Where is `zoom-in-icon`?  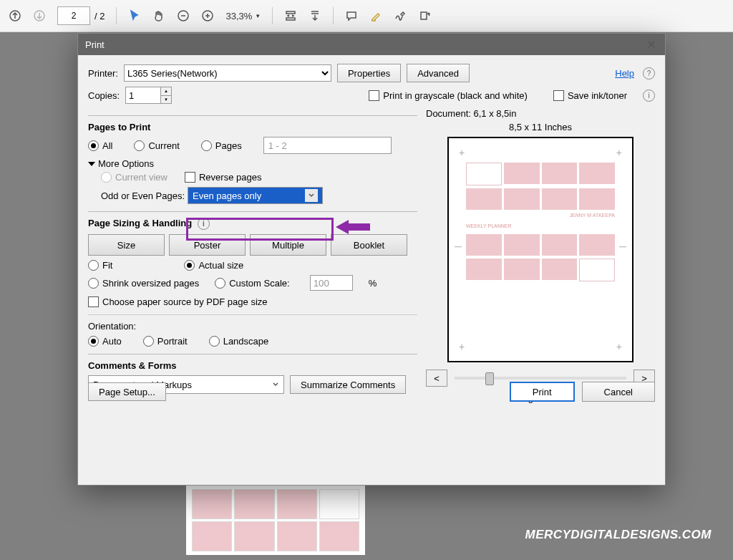 zoom-in-icon is located at coordinates (208, 16).